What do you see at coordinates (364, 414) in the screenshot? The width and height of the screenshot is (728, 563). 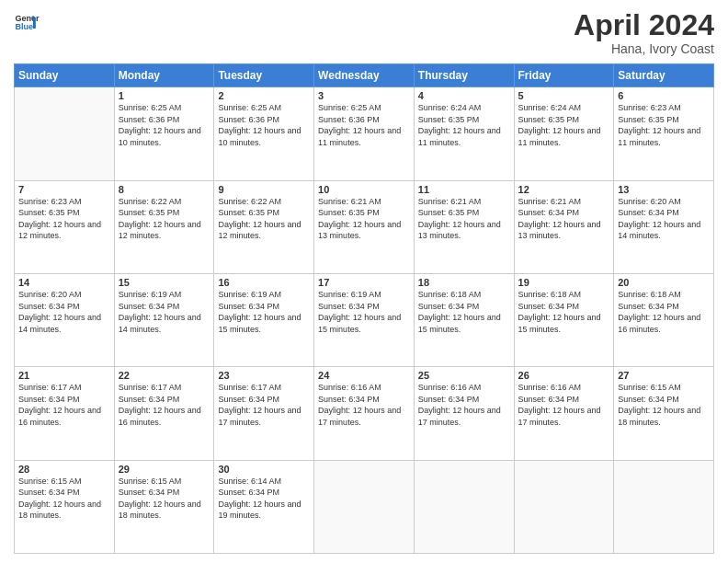 I see `calendar-cell: 24Sunrise: 6:16 AMSunset: 6:34 PMDayligh…` at bounding box center [364, 414].